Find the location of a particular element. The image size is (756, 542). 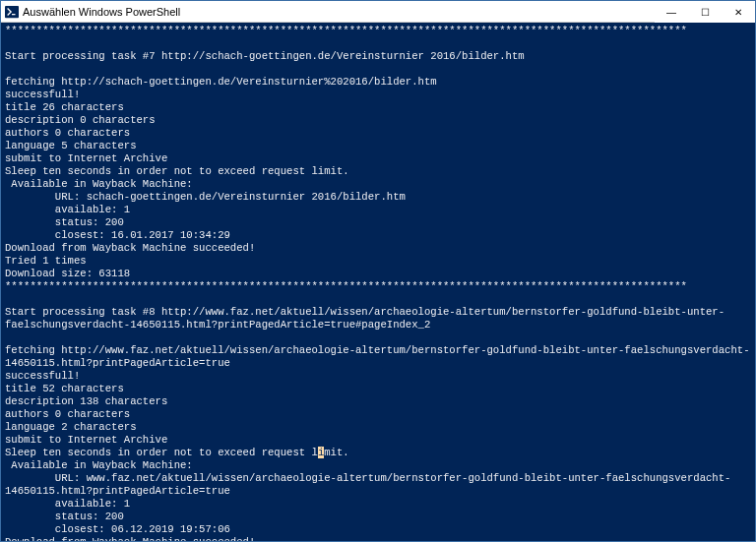

terminal-line: Start processing task #8 http://www.faz.… is located at coordinates (378, 319).